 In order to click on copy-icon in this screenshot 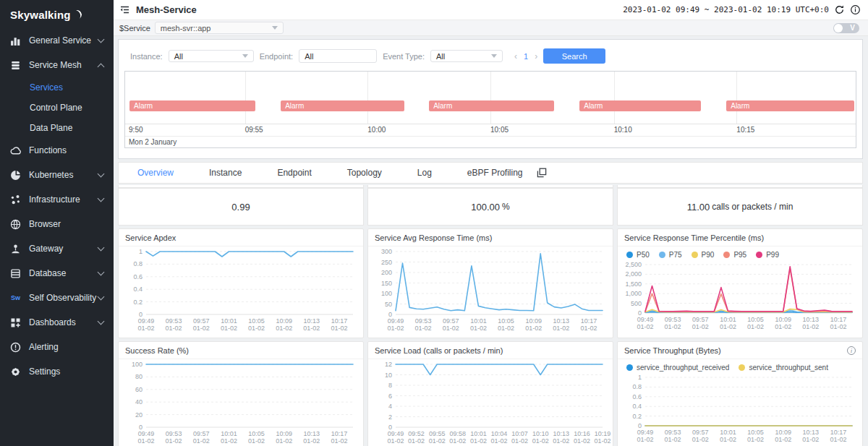, I will do `click(542, 173)`.